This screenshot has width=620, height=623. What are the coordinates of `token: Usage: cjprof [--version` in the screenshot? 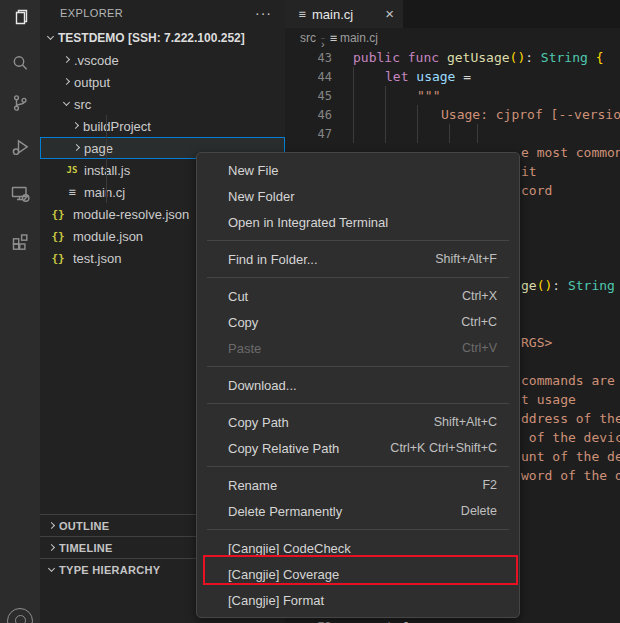 It's located at (530, 114).